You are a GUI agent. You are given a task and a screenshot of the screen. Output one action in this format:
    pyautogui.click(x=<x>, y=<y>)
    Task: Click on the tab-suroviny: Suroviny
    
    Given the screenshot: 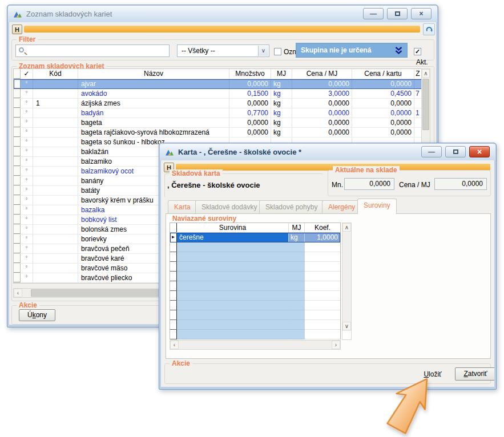 What is the action you would take?
    pyautogui.click(x=377, y=207)
    